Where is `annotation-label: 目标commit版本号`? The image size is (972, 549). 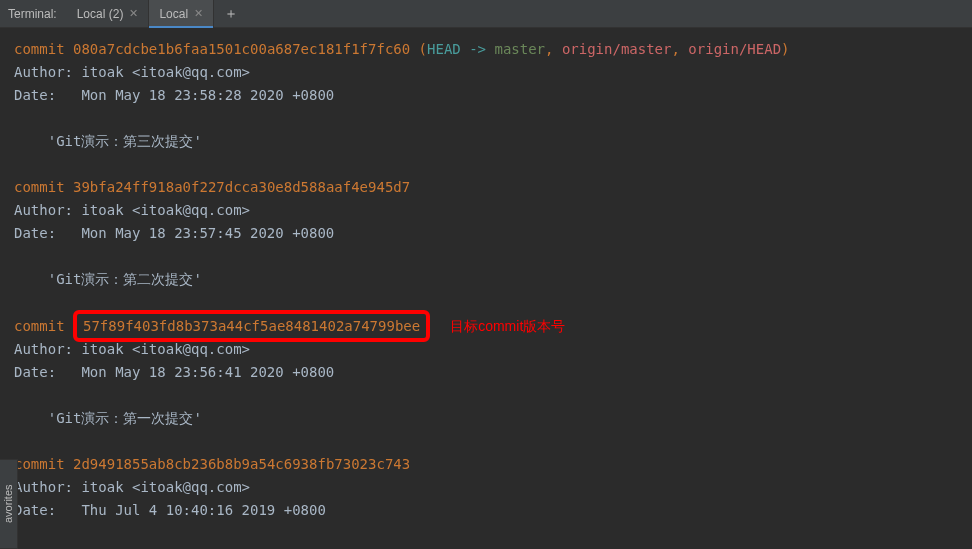
annotation-label: 目标commit版本号 is located at coordinates (508, 326).